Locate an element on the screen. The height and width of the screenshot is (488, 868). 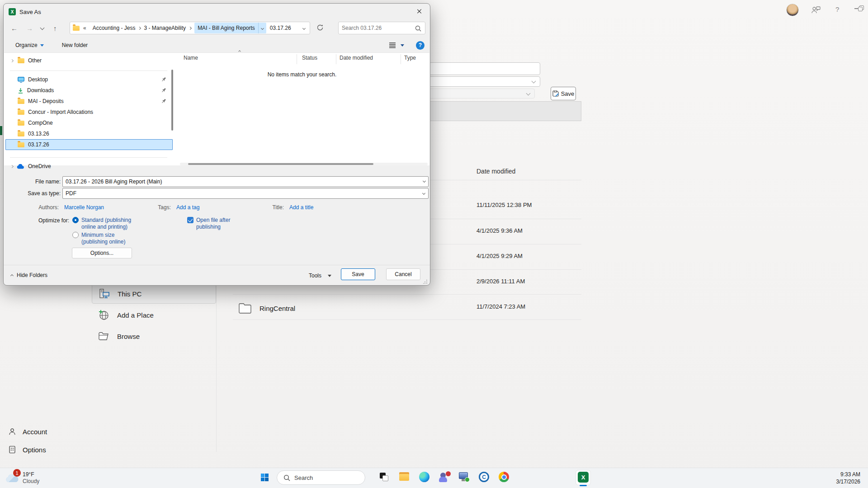
taskbar-app-task-view is located at coordinates (384, 477).